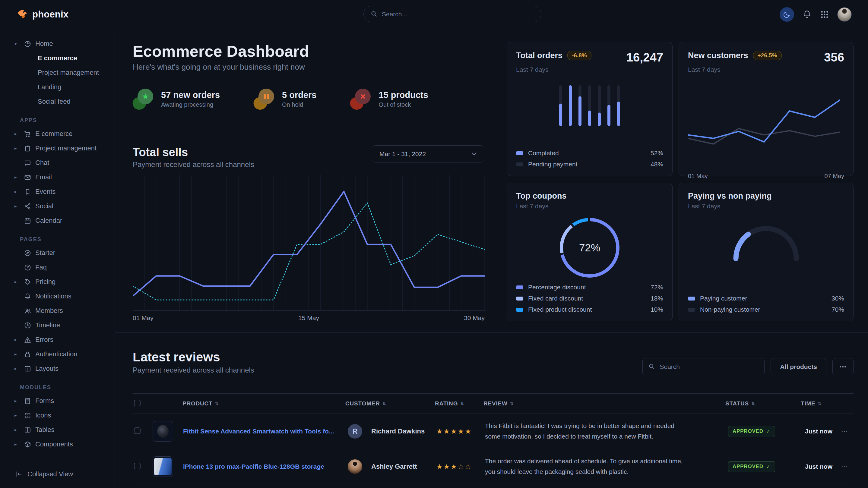 The width and height of the screenshot is (868, 488). What do you see at coordinates (65, 163) in the screenshot?
I see `sidebar-item-chat: Chat` at bounding box center [65, 163].